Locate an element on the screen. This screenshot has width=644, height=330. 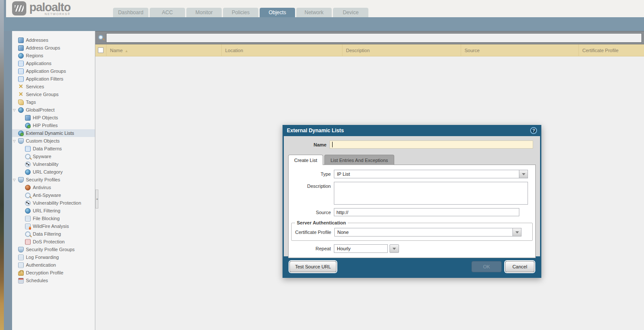
description-textarea is located at coordinates (431, 193).